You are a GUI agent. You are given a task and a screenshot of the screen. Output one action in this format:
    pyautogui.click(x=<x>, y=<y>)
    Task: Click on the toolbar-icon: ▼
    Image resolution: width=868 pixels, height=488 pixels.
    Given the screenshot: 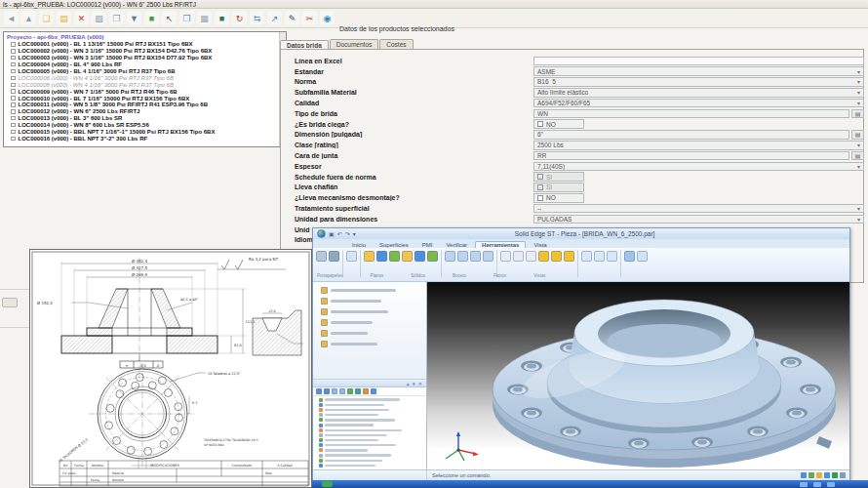 What is the action you would take?
    pyautogui.click(x=135, y=18)
    